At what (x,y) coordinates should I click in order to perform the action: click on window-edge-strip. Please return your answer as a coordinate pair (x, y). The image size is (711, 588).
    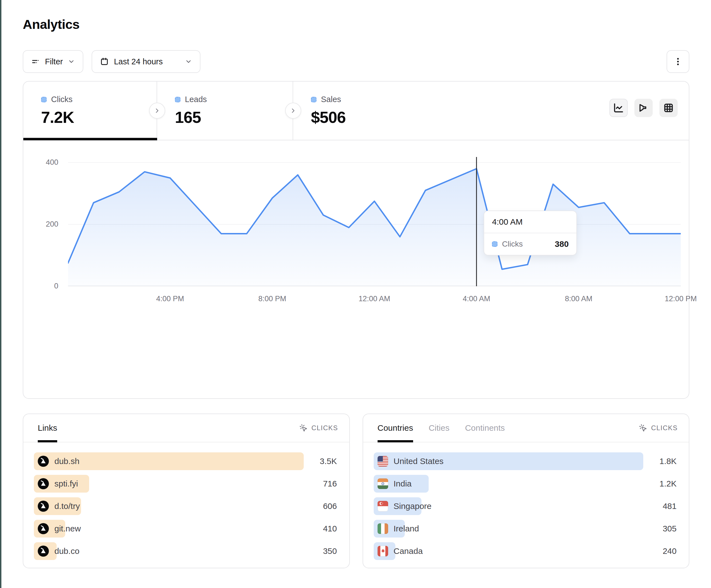
    Looking at the image, I should click on (1, 294).